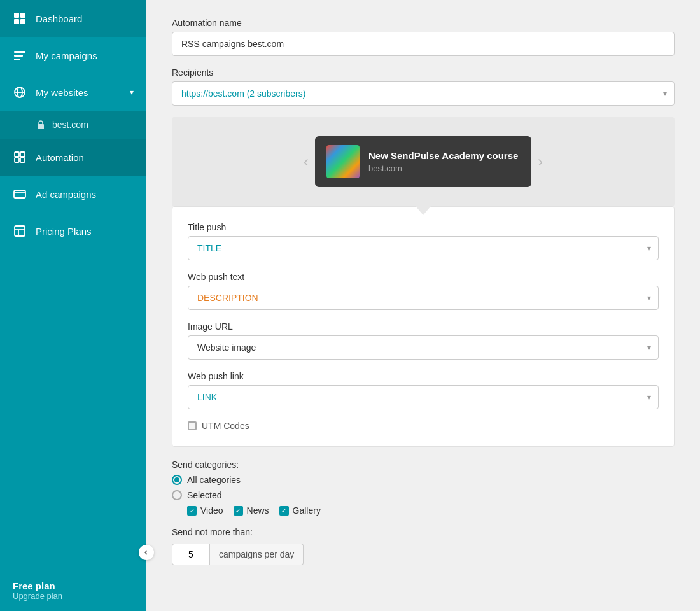 The image size is (700, 611). What do you see at coordinates (423, 341) in the screenshot?
I see `image-url-section: Image URL Website image ▾` at bounding box center [423, 341].